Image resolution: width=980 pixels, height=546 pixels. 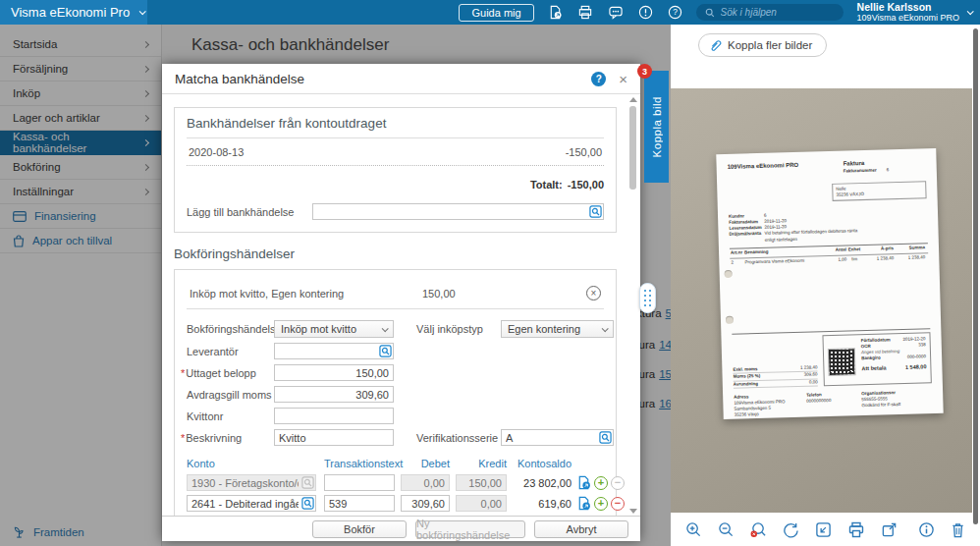 I want to click on guide-me-button: Guida mig, so click(x=496, y=13).